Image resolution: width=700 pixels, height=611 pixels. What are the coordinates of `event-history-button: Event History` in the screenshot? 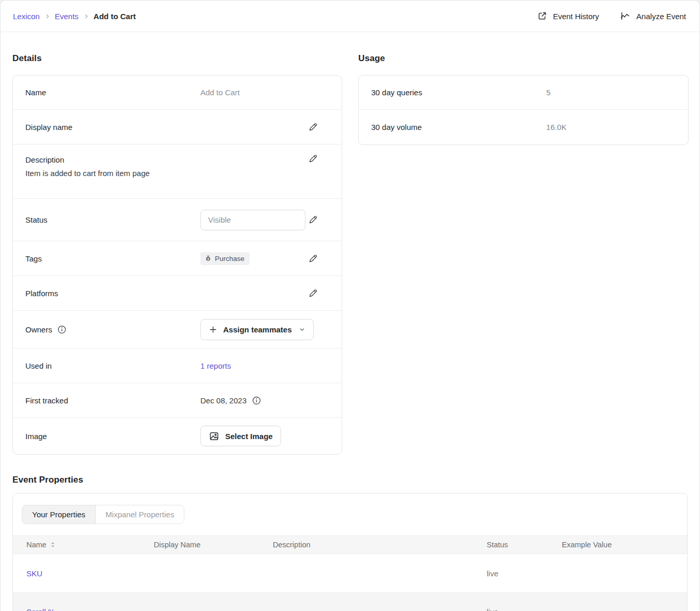 It's located at (568, 16).